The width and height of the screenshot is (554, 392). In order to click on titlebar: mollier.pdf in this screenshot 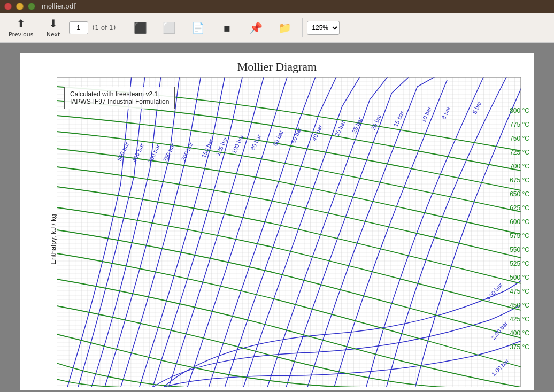, I will do `click(277, 6)`.